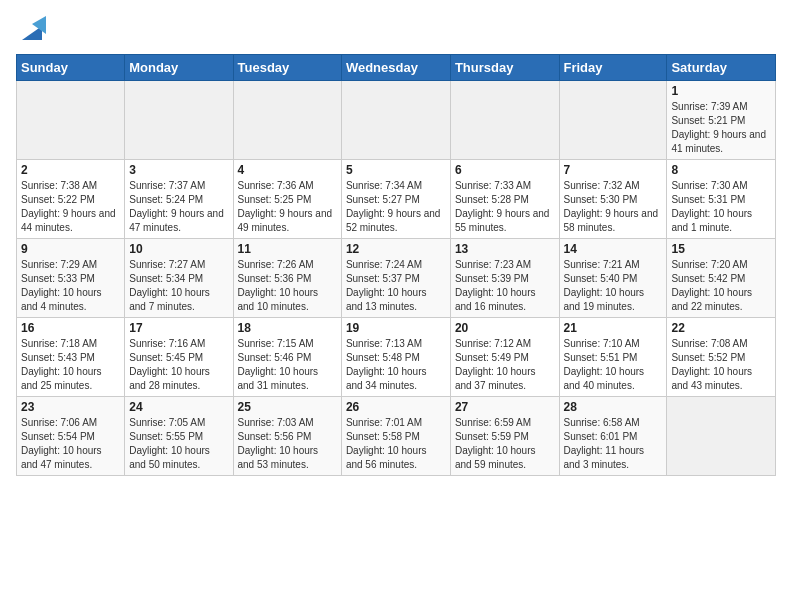  I want to click on calendar-day-cell: 9Sunrise: 7:29 AM Sunset: 5:33 PM Daylig…, so click(71, 278).